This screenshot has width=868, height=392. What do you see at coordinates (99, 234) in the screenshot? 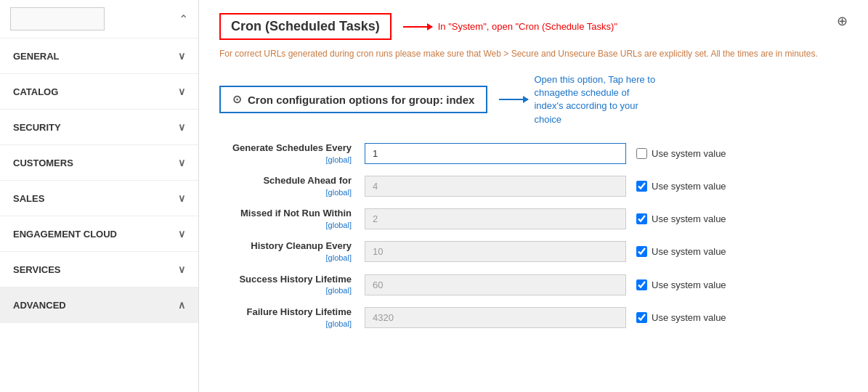
I see `sidebar-item-engagement-cloud: ENGAGEMENT CLOUD∨` at bounding box center [99, 234].